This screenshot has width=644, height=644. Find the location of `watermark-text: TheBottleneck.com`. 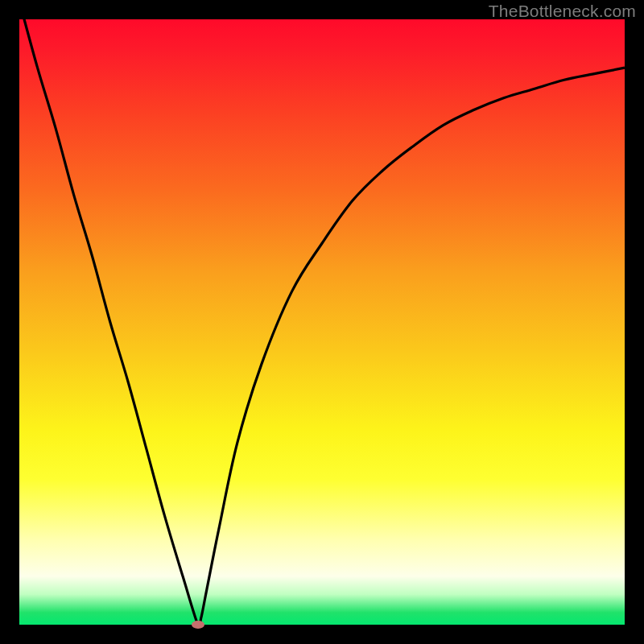

watermark-text: TheBottleneck.com is located at coordinates (562, 11).